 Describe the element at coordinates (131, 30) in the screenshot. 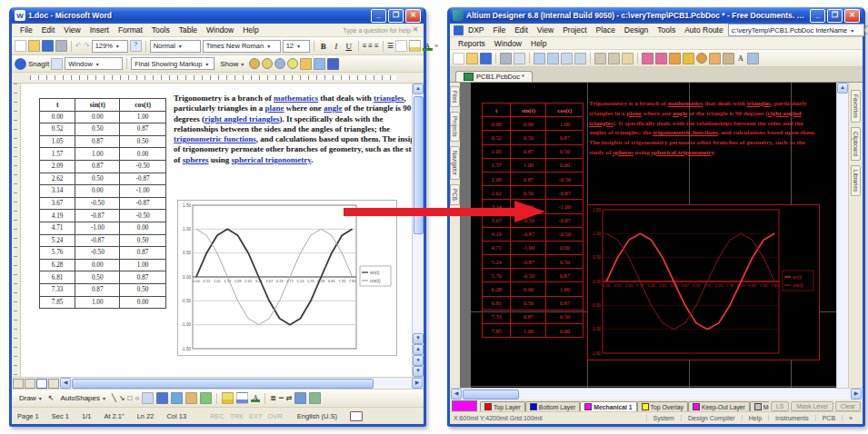

I see `word-menu-format: Format` at that location.